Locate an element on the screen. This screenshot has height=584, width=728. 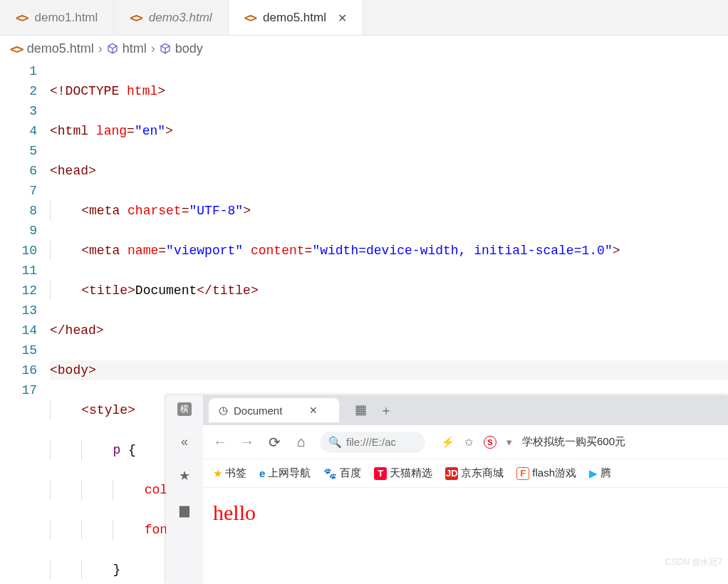
forward-button: → is located at coordinates (247, 442).